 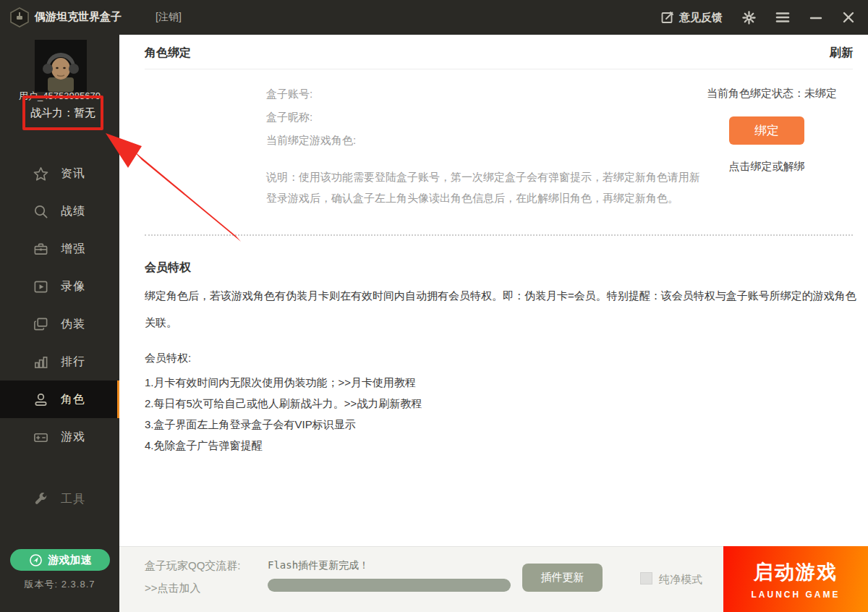 What do you see at coordinates (505, 309) in the screenshot?
I see `membership-description: 绑定角色后，若该游戏角色有伪装月卡则在有效时间内自动拥有会员特权。即：伪装月卡=…` at bounding box center [505, 309].